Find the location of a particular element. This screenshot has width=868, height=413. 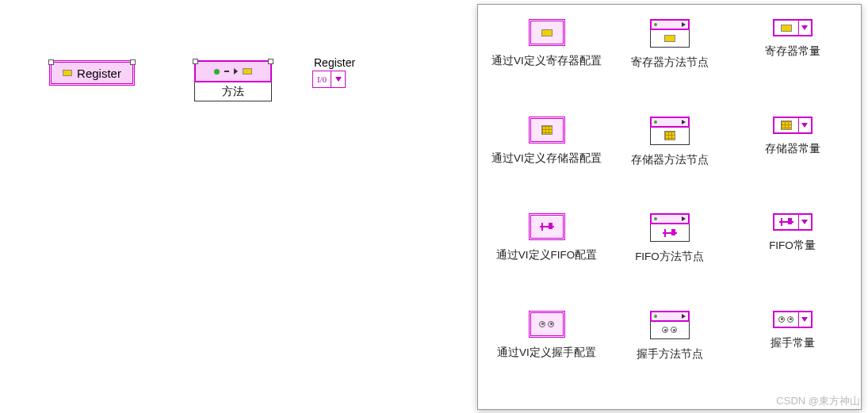

memory-define-icon is located at coordinates (547, 130).